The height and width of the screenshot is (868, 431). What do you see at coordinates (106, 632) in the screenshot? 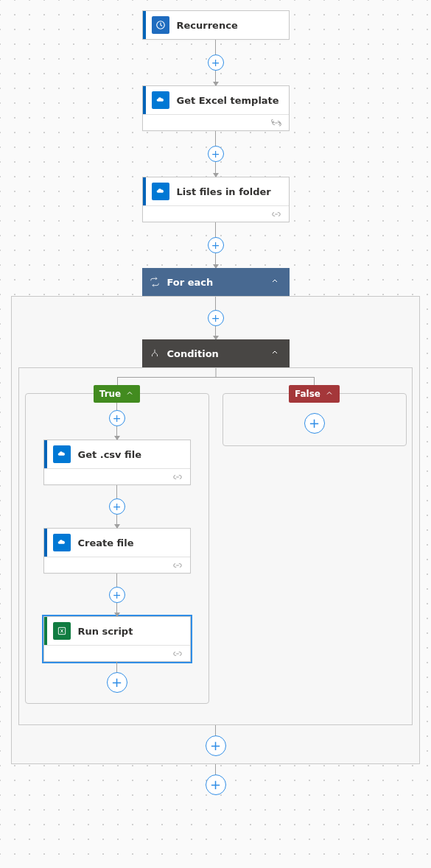
I see `step-title: Run script` at bounding box center [106, 632].